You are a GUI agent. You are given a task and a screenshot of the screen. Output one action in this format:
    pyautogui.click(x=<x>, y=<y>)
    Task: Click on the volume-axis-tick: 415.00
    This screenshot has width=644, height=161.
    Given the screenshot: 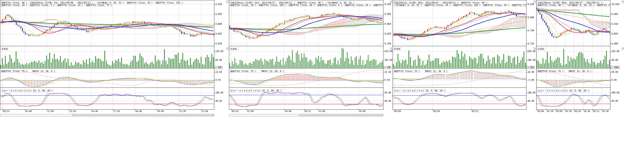 What is the action you would take?
    pyautogui.click(x=388, y=52)
    